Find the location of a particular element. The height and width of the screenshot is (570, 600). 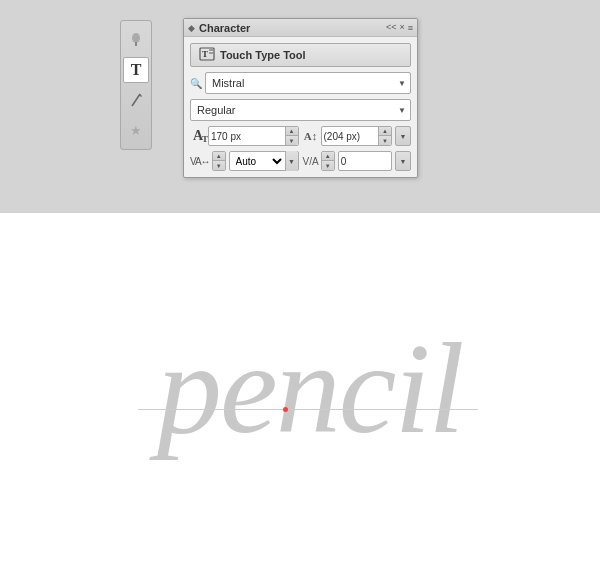

leading-spinner: ▲ ▼ is located at coordinates (384, 136).